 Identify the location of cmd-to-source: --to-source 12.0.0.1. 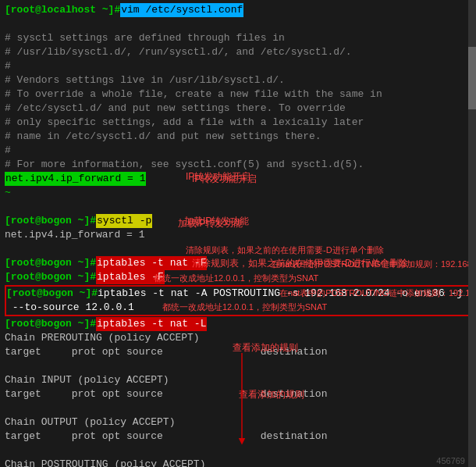
(70, 308).